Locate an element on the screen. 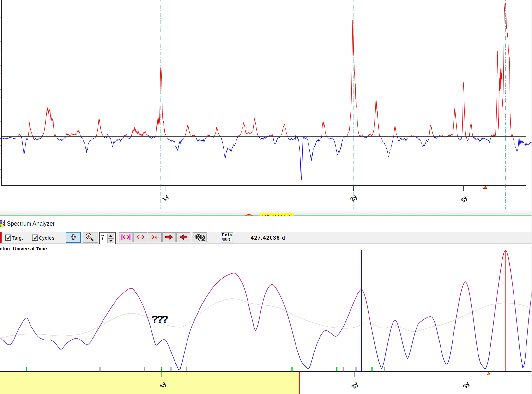 Image resolution: width=532 pixels, height=394 pixels. svg-text: Defa is located at coordinates (227, 235).